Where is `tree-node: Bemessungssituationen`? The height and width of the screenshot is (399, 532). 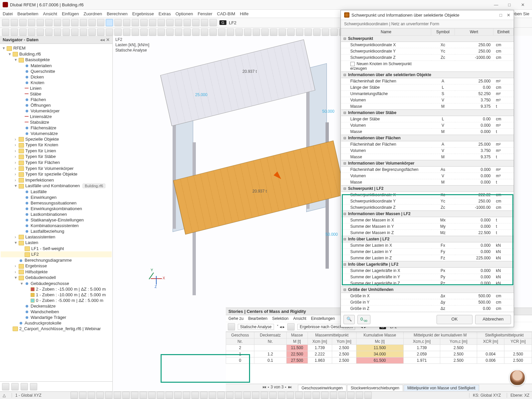
tree-node: Bemessungssituationen is located at coordinates (56, 203).